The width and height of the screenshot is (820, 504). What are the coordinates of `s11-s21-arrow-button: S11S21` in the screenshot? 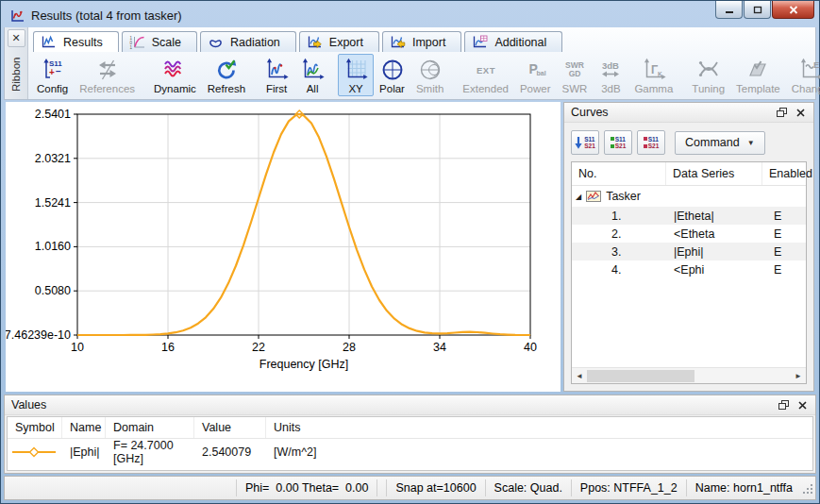 It's located at (585, 143).